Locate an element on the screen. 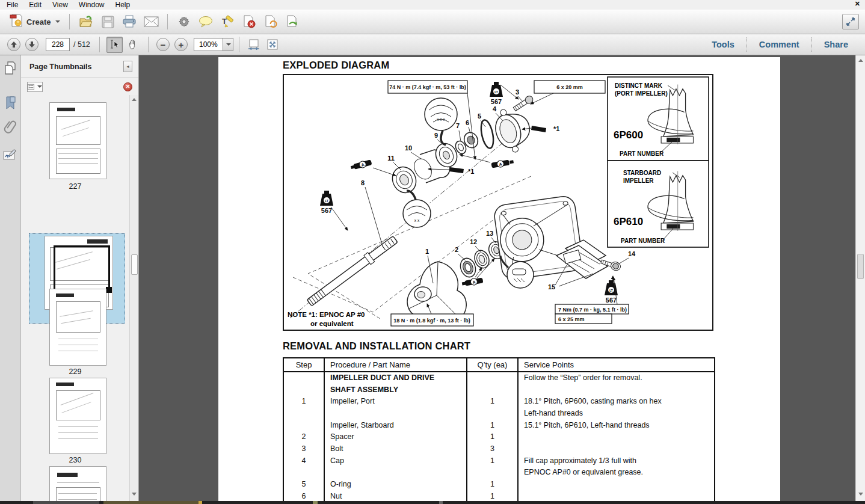 The image size is (865, 504). fullscreen-button is located at coordinates (851, 22).